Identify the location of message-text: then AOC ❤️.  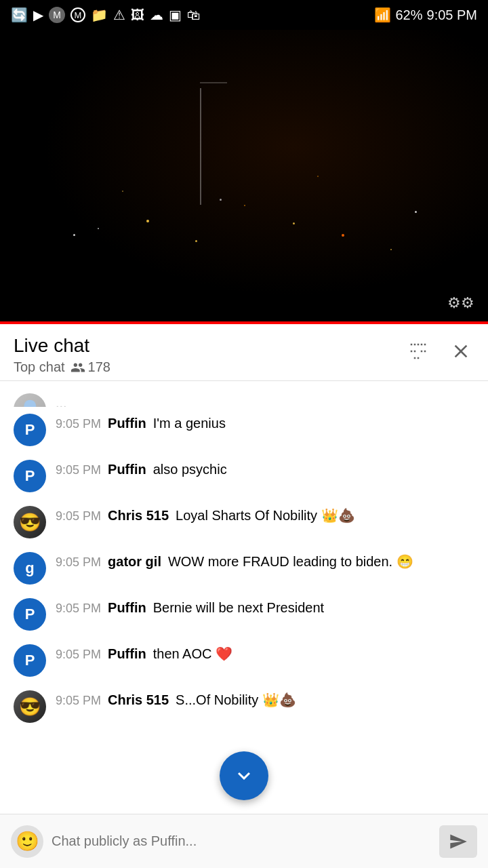
(192, 654).